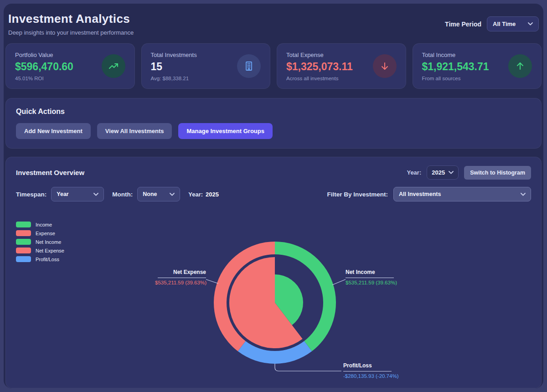 The image size is (547, 392). What do you see at coordinates (181, 272) in the screenshot?
I see `callout-name: Net Expense` at bounding box center [181, 272].